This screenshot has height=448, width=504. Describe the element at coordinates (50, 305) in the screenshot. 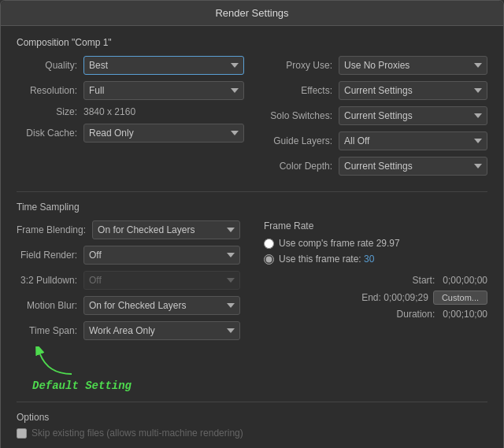

I see `motion-blur-label: Motion Blur:` at that location.